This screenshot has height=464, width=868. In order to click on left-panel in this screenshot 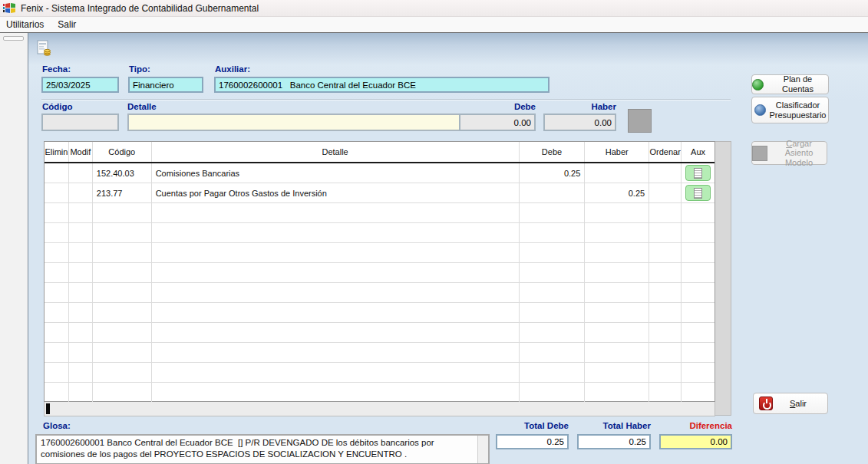, I will do `click(14, 248)`.